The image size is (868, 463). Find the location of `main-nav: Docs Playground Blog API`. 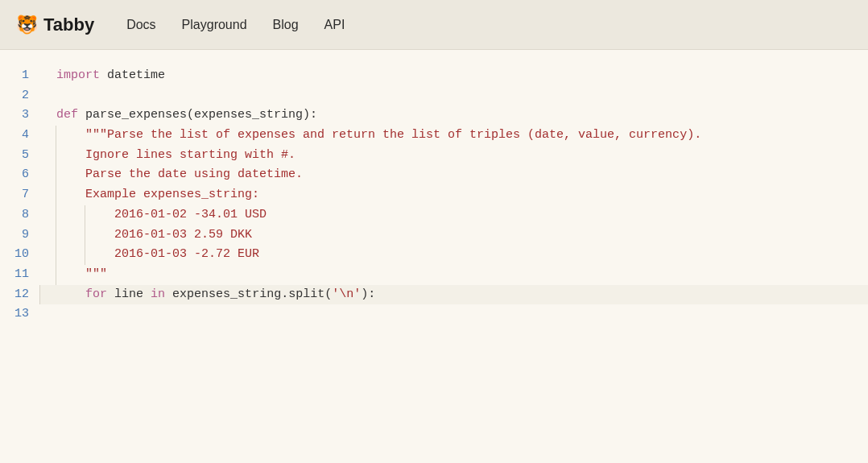

main-nav: Docs Playground Blog API is located at coordinates (235, 25).